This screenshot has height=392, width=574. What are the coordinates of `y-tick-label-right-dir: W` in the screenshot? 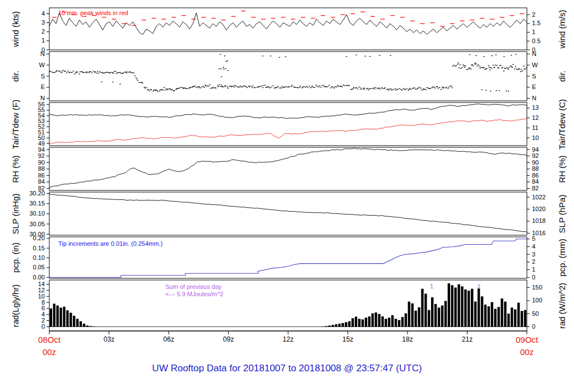 It's located at (535, 65).